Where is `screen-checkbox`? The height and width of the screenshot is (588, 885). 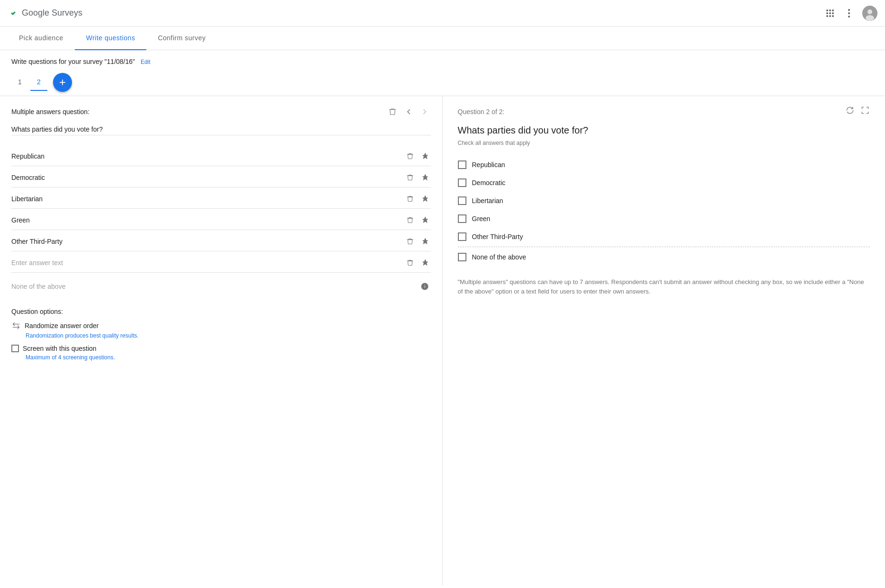 screen-checkbox is located at coordinates (15, 348).